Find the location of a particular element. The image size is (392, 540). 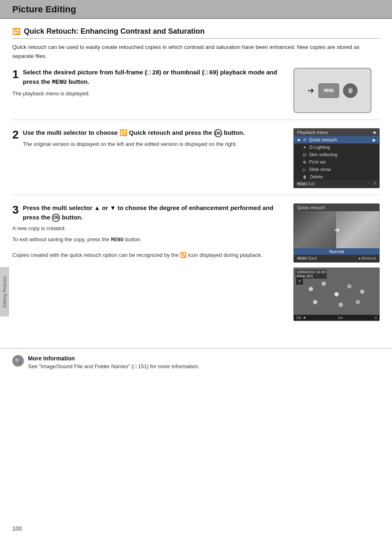

retouch-arrow-icon: ➜ is located at coordinates (337, 230).